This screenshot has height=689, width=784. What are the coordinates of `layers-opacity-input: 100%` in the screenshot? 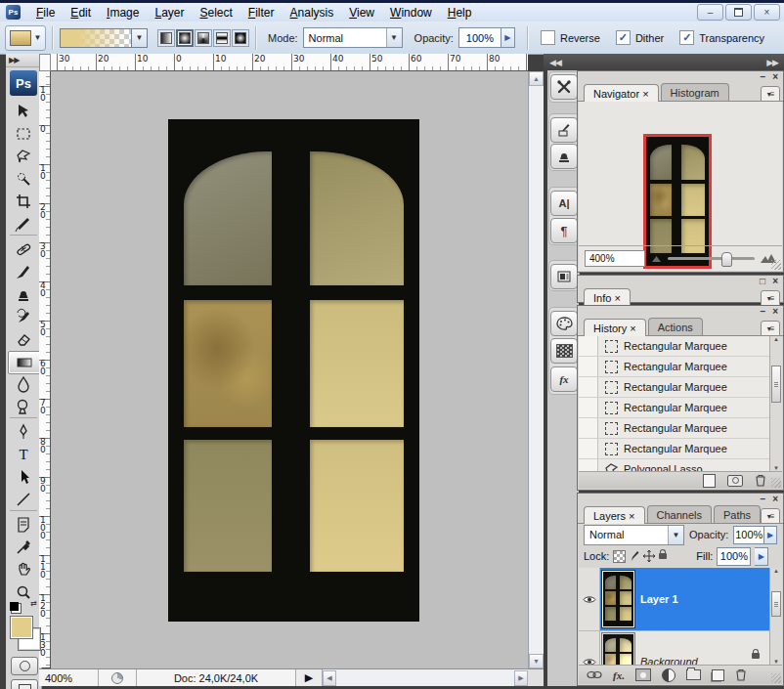 It's located at (749, 536).